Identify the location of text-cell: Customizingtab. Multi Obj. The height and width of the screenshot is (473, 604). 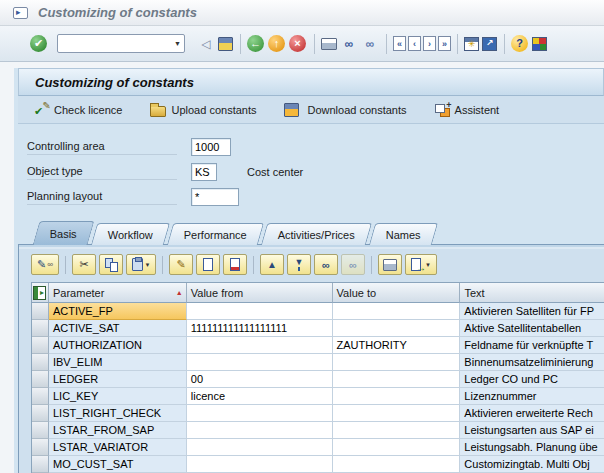
(532, 464).